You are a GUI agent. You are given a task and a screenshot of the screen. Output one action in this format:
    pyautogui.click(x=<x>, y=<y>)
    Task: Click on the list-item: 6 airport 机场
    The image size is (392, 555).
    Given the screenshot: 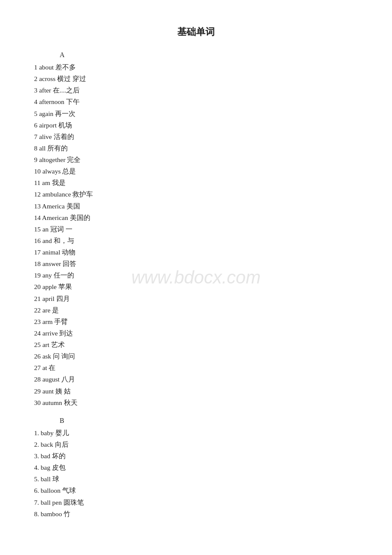 What is the action you would take?
    pyautogui.click(x=196, y=125)
    